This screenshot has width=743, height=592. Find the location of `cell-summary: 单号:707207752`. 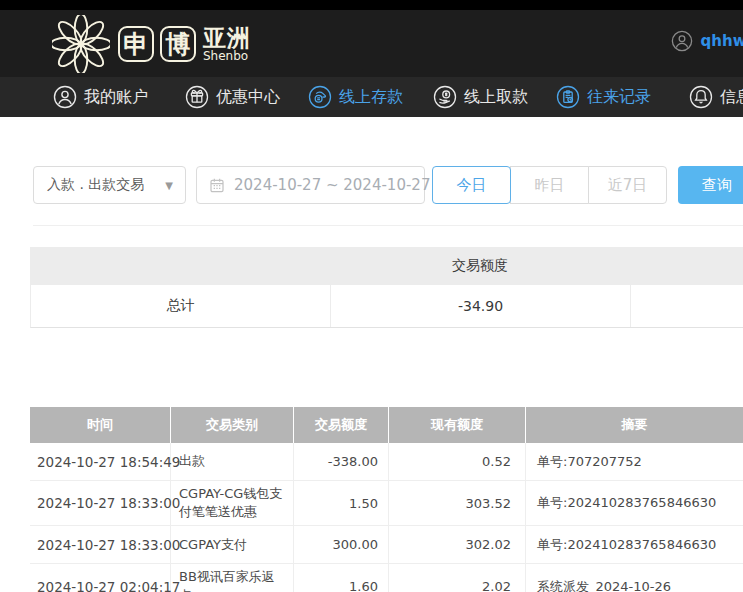

cell-summary: 单号:707207752 is located at coordinates (634, 462).